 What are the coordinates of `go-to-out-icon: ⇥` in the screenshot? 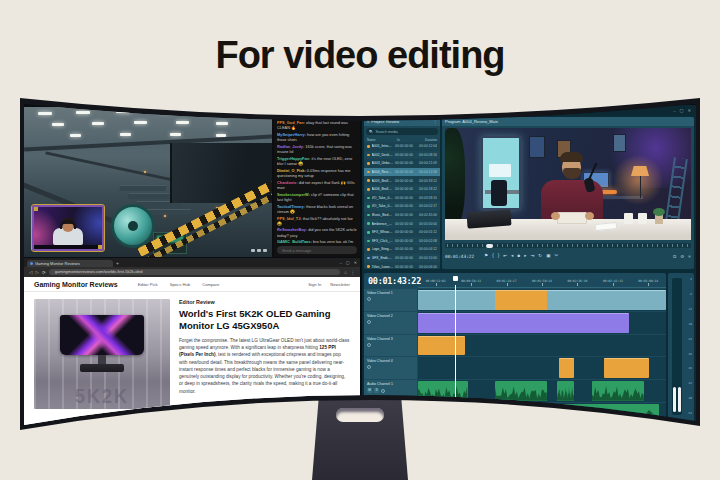 It's located at (532, 256).